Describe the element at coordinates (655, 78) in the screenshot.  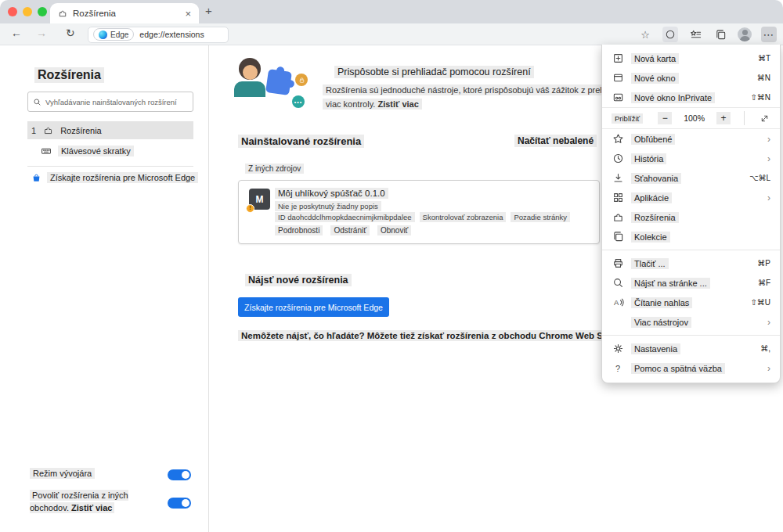
I see `menu-item-label: Nové okno` at that location.